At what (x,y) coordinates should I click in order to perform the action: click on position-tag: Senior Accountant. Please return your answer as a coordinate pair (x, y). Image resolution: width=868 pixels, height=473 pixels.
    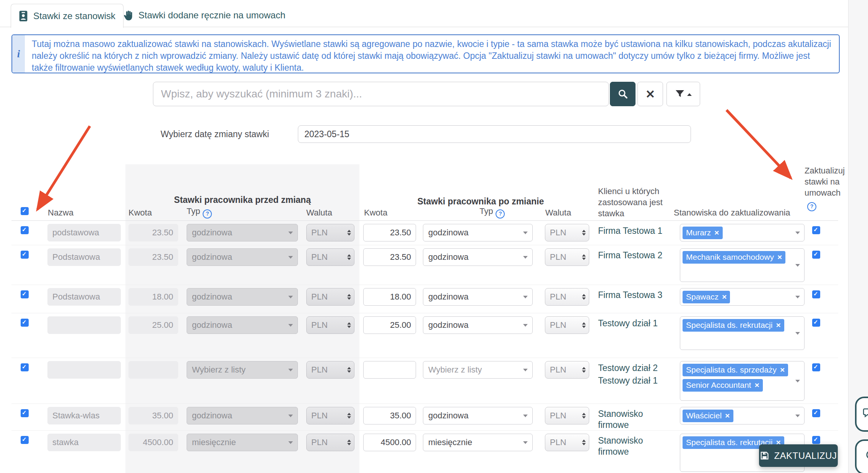
    Looking at the image, I should click on (723, 385).